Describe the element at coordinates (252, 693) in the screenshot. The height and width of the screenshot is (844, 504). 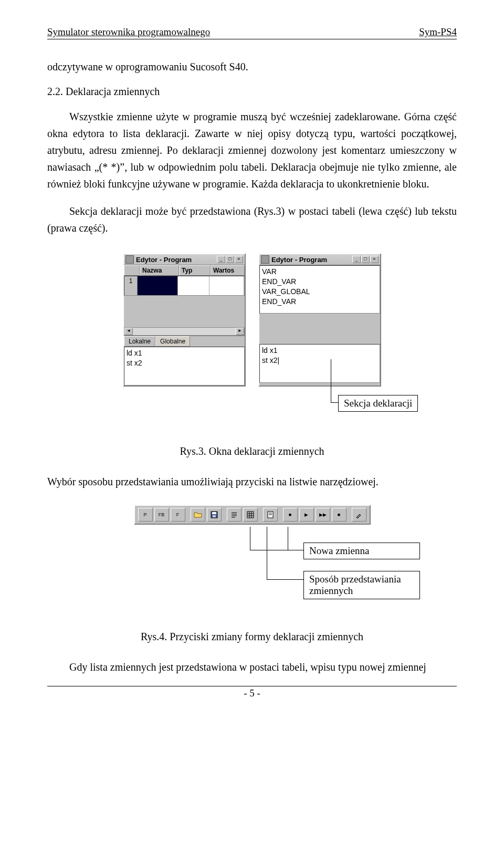
I see `page-number: - 5 -` at that location.